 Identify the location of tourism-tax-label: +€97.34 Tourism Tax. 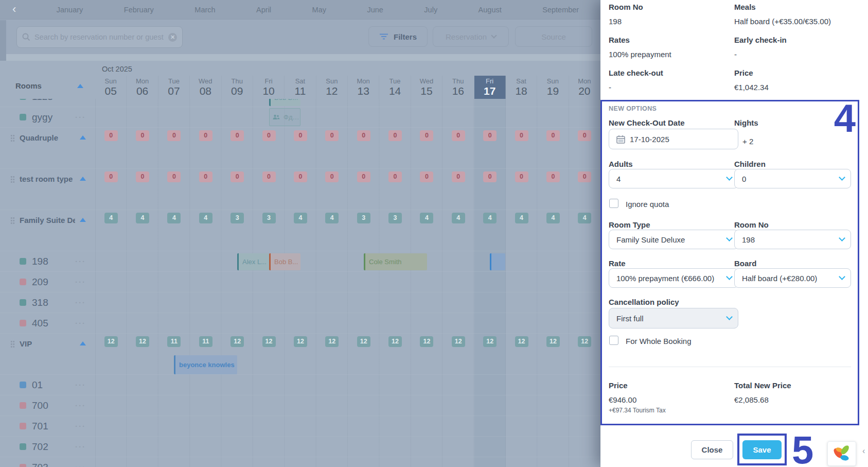
(637, 410).